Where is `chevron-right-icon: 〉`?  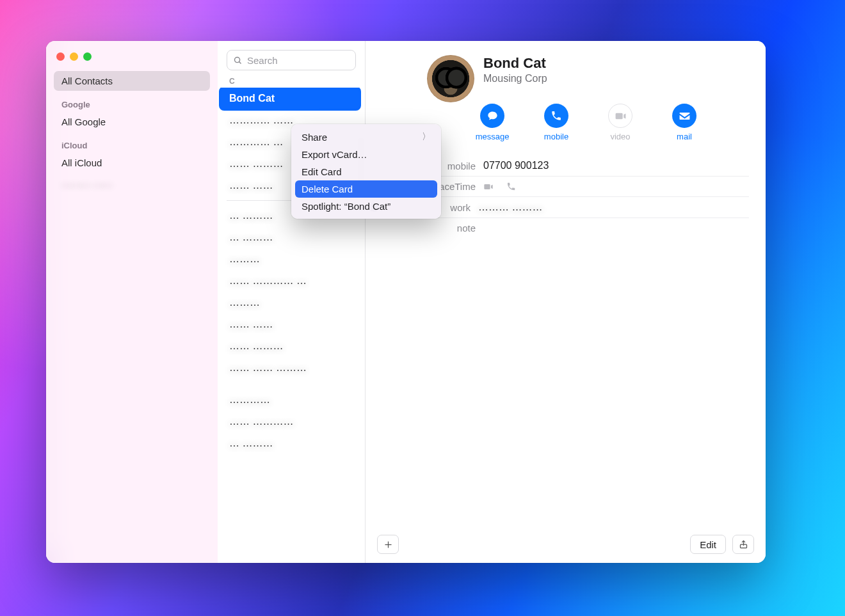 chevron-right-icon: 〉 is located at coordinates (426, 137).